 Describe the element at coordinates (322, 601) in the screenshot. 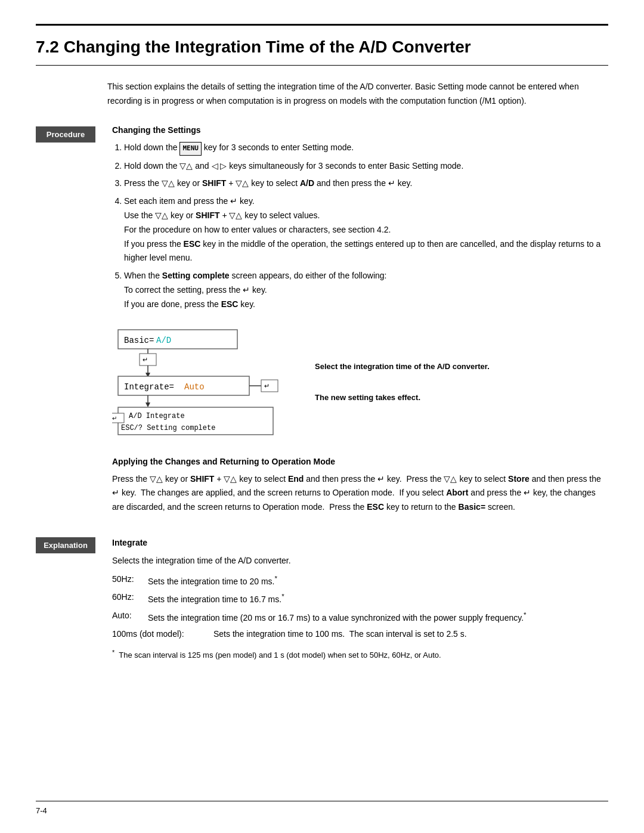

I see `explanation-section: Explanation Integrate Selects the integr…` at that location.